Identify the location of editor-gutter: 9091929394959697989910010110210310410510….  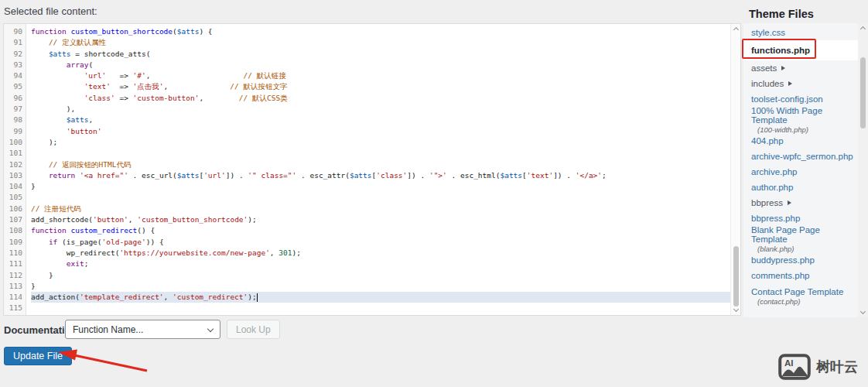
(15, 170).